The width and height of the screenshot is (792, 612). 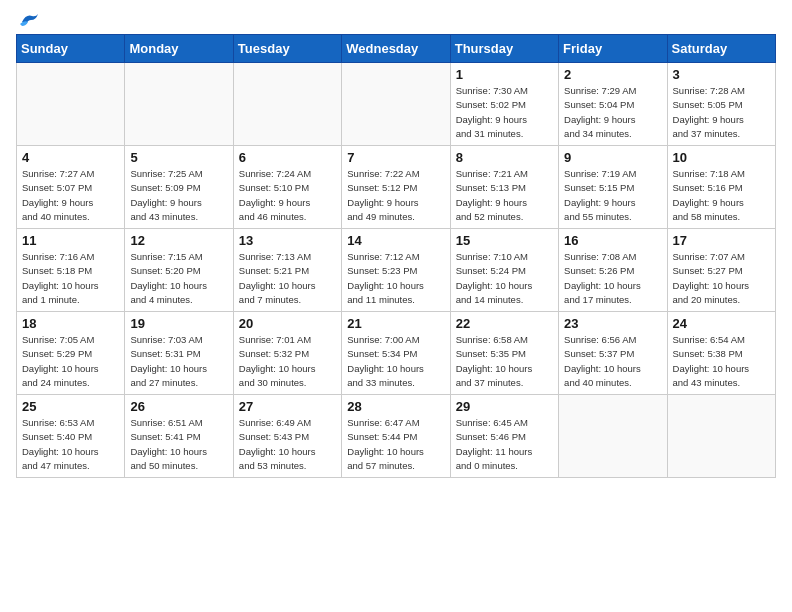 I want to click on day-number: 7, so click(x=396, y=158).